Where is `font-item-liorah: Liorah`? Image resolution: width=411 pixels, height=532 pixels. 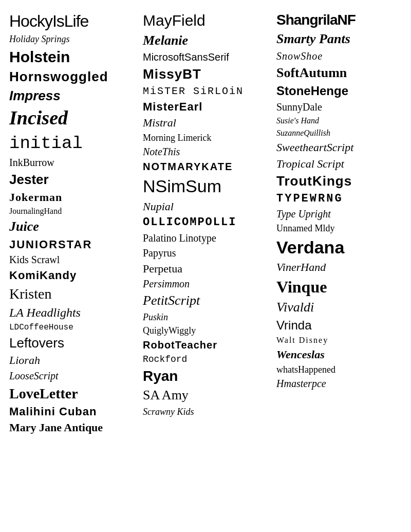
font-item-liorah: Liorah is located at coordinates (72, 360).